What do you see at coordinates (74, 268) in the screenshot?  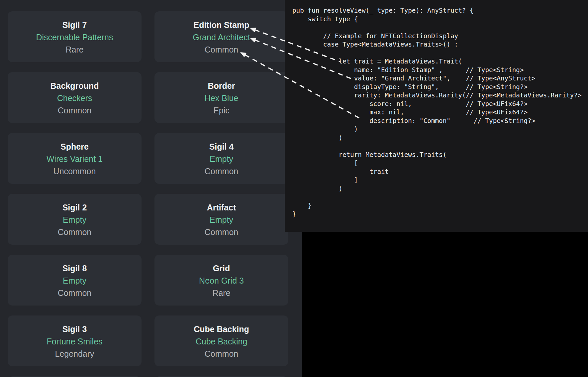 I see `trait-name: Sigil 8` at bounding box center [74, 268].